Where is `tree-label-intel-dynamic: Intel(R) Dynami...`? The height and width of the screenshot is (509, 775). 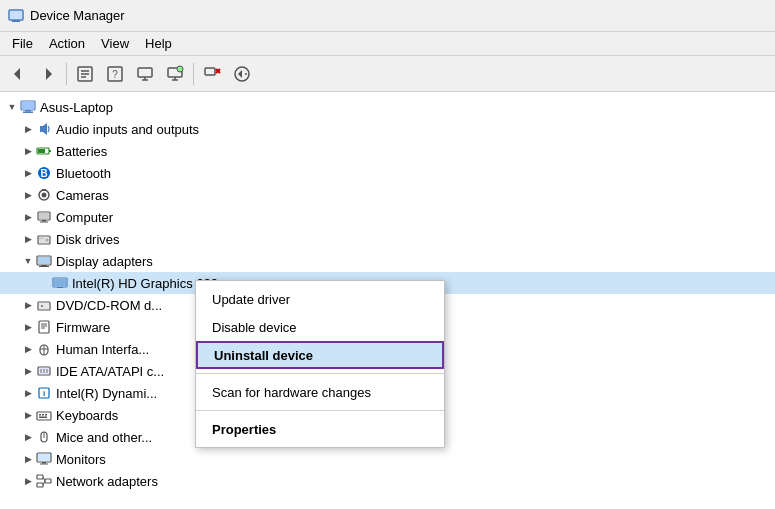 tree-label-intel-dynamic: Intel(R) Dynami... is located at coordinates (106, 394).